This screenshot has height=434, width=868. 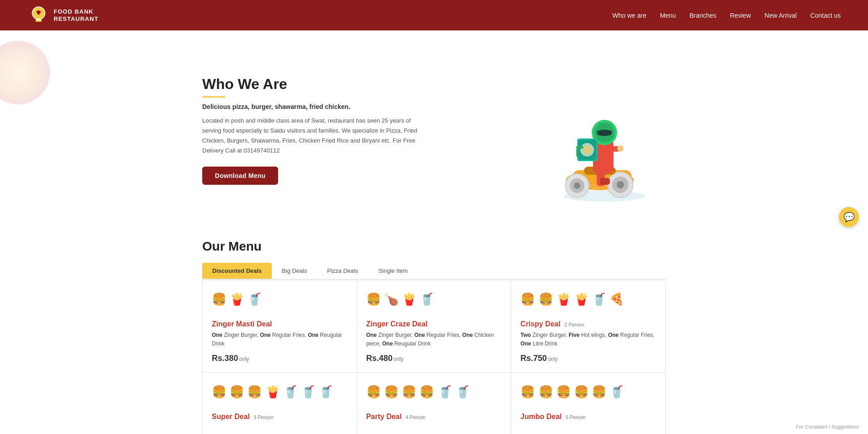 What do you see at coordinates (240, 176) in the screenshot?
I see `download-menu-button: Download Menu` at bounding box center [240, 176].